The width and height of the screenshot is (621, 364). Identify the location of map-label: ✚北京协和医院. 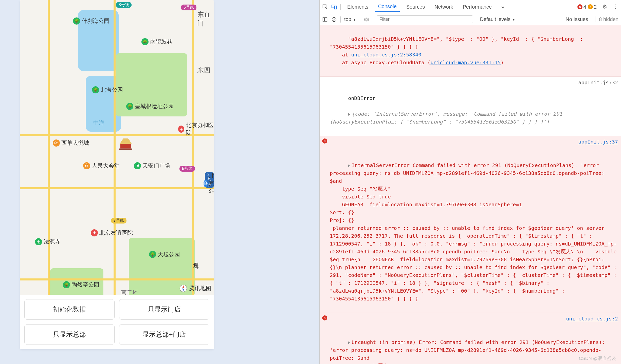
(196, 129).